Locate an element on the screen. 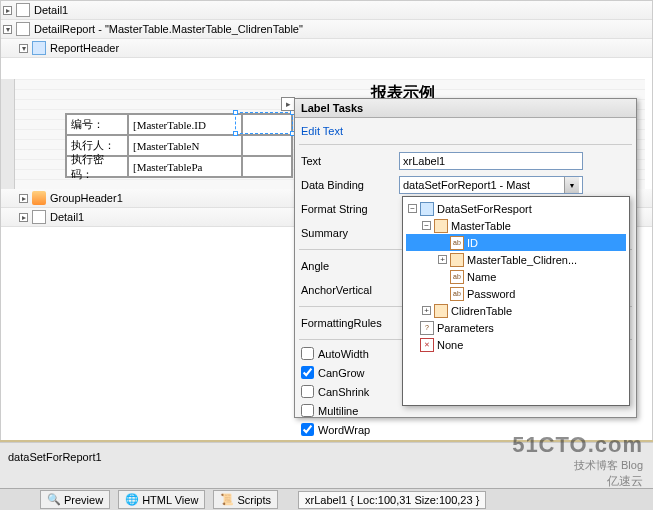  chk-label: AutoWidth is located at coordinates (344, 354).